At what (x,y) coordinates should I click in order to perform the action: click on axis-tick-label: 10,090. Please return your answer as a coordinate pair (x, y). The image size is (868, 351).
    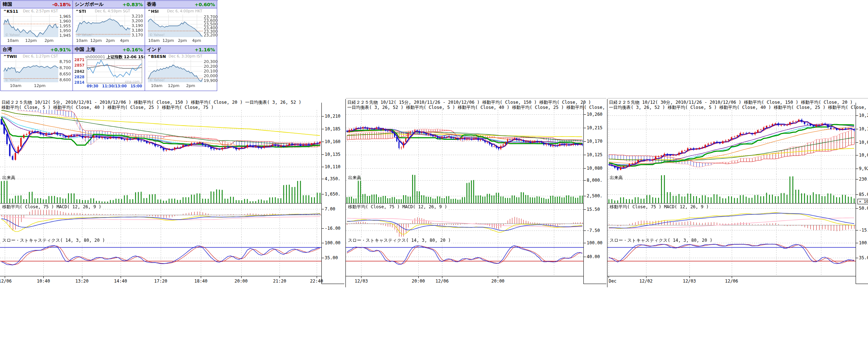
    Looking at the image, I should click on (864, 142).